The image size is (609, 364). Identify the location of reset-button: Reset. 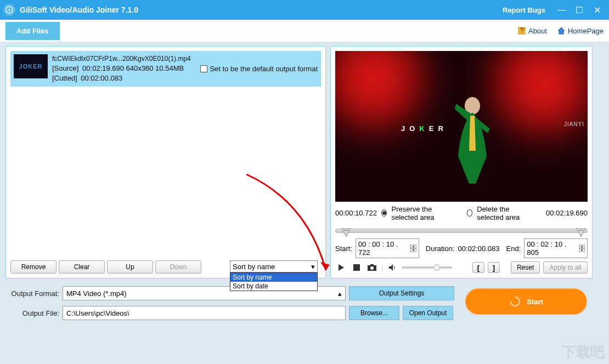
(526, 268).